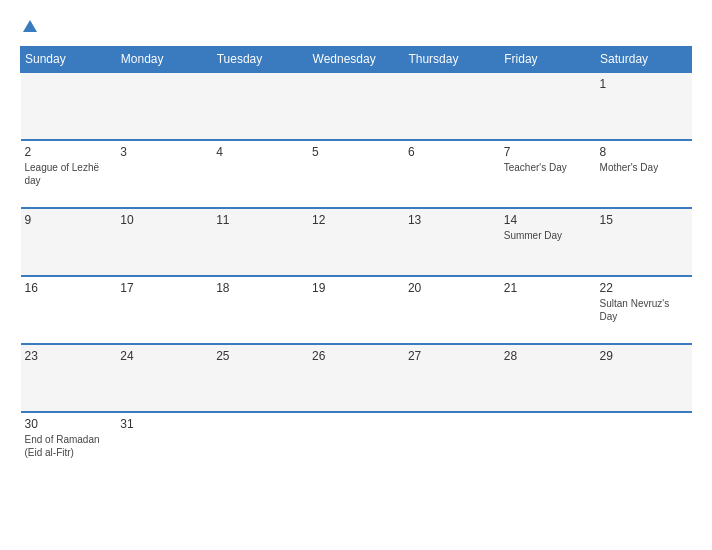 The image size is (712, 550). What do you see at coordinates (452, 356) in the screenshot?
I see `day-number: 27` at bounding box center [452, 356].